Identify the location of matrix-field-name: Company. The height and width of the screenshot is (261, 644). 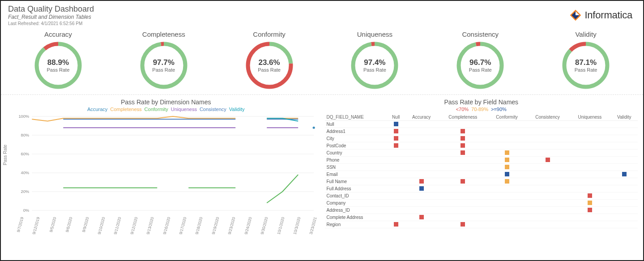
(356, 203).